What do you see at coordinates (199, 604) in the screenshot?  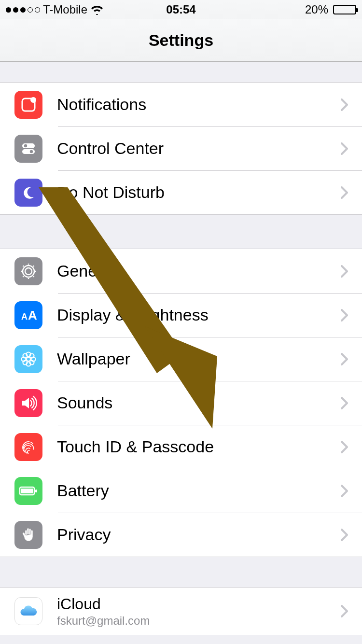 I see `row-label: iCloud` at bounding box center [199, 604].